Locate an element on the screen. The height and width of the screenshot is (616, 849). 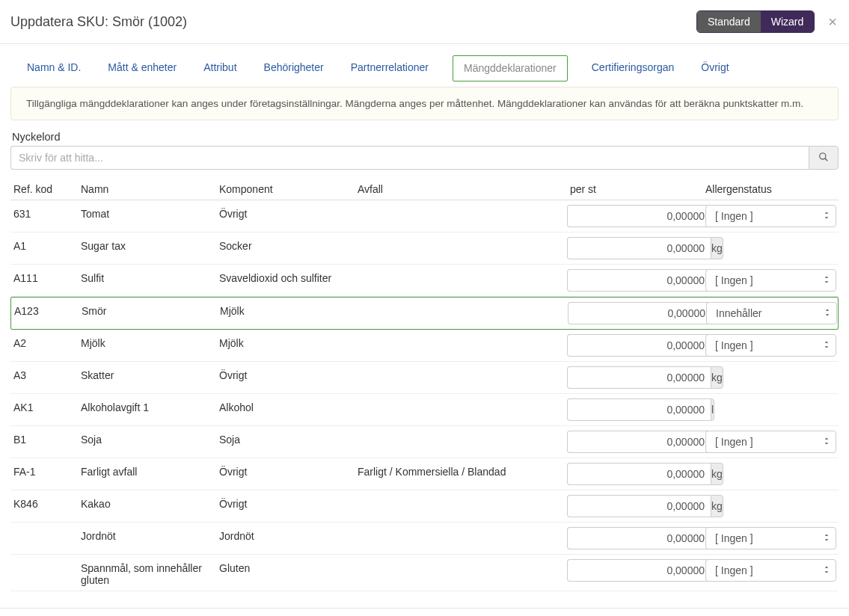
cell-waste: Farligt / Kommersiella / Blandad is located at coordinates (462, 470).